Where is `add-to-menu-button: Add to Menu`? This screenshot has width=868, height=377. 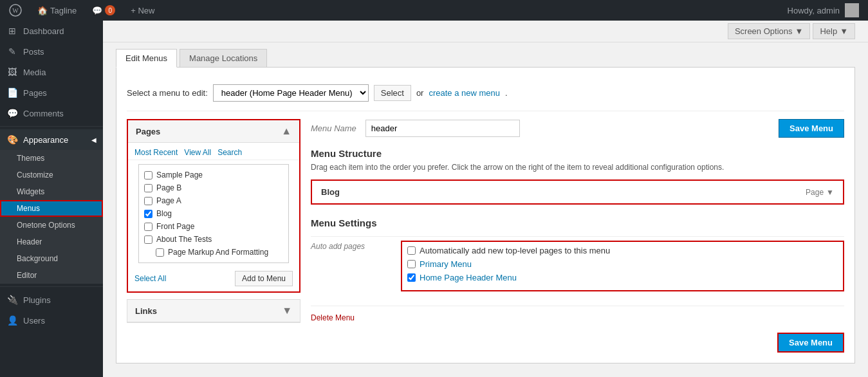 add-to-menu-button: Add to Menu is located at coordinates (264, 279).